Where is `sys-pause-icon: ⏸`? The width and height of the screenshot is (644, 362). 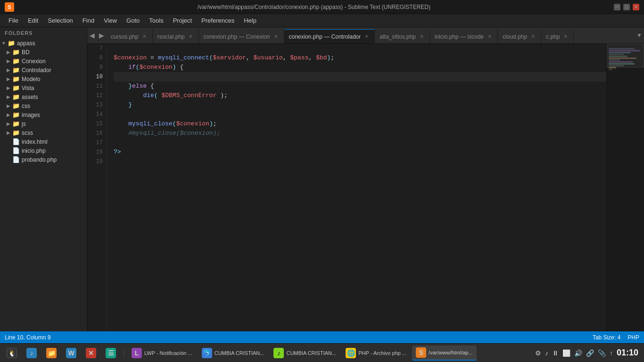 sys-pause-icon: ⏸ is located at coordinates (555, 353).